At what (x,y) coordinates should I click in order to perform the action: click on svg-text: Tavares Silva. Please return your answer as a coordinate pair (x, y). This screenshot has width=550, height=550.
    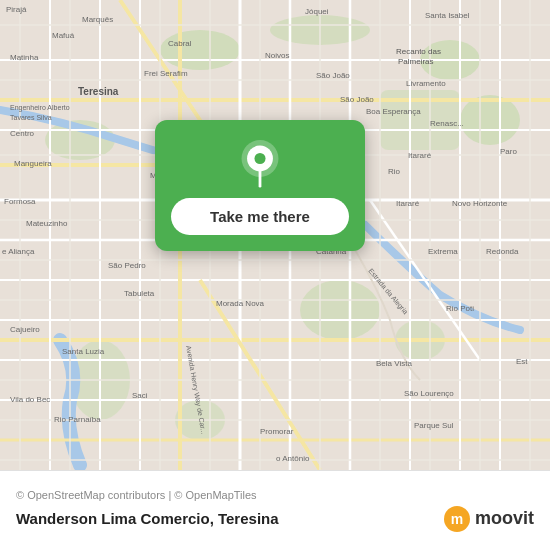
    Looking at the image, I should click on (31, 118).